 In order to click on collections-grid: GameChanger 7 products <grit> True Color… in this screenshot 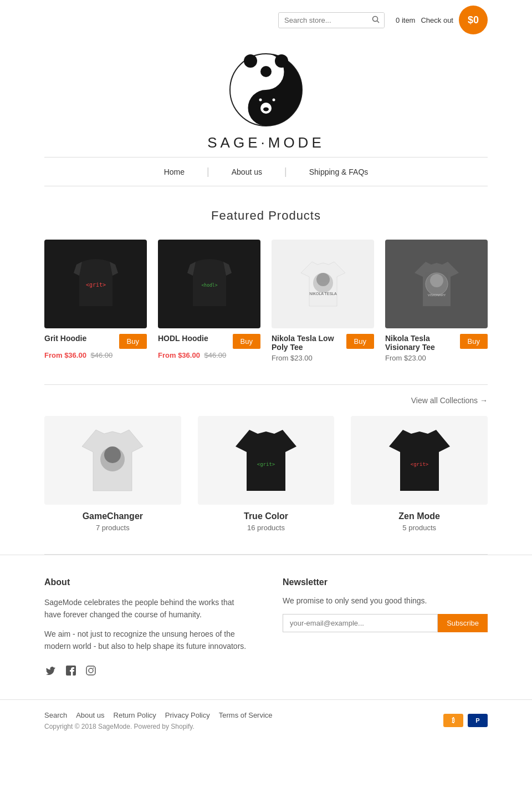, I will do `click(266, 474)`.